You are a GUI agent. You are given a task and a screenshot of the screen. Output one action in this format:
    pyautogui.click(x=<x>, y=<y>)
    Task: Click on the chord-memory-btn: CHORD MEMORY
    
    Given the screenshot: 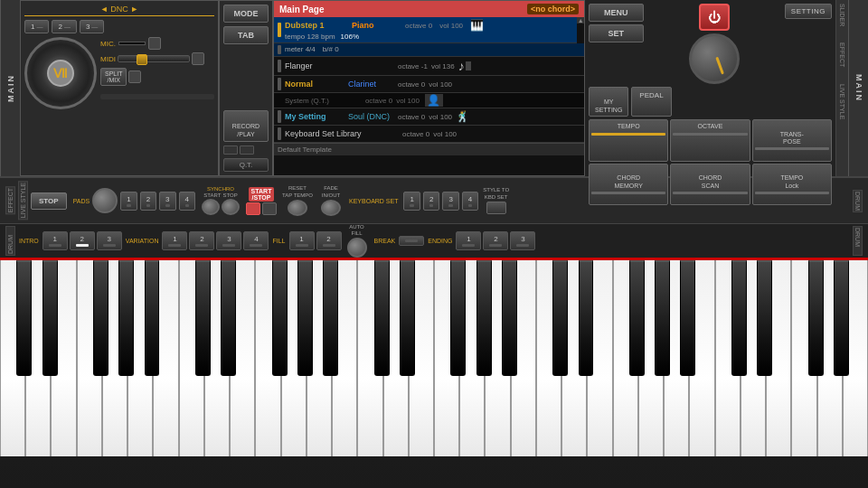 What is the action you would take?
    pyautogui.click(x=628, y=184)
    